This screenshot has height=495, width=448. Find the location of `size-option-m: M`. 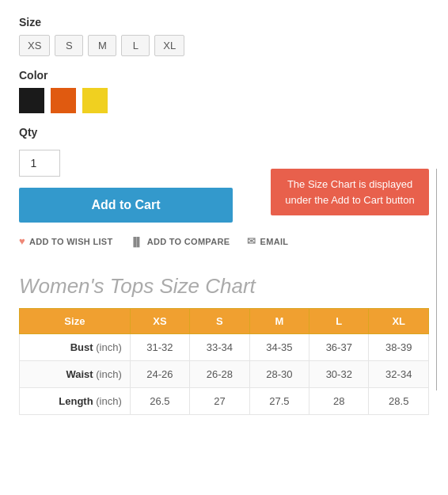

size-option-m: M is located at coordinates (102, 46).